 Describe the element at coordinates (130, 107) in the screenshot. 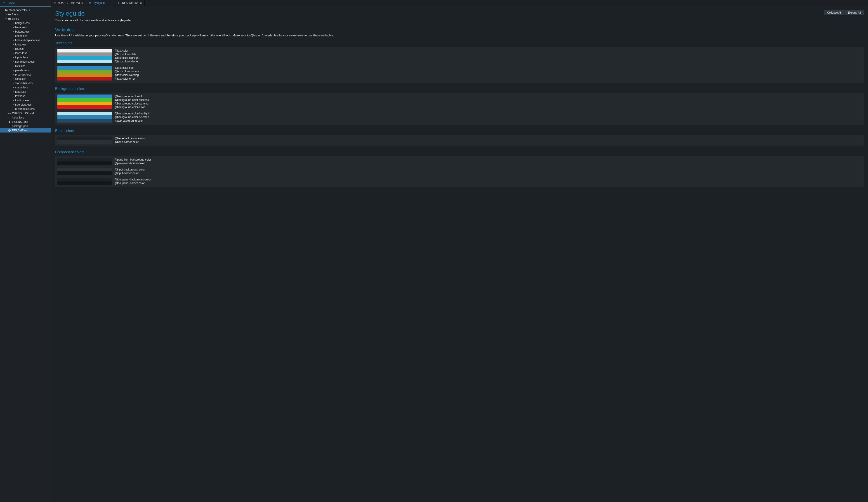

I see `swatch-label: @background-color-error` at that location.